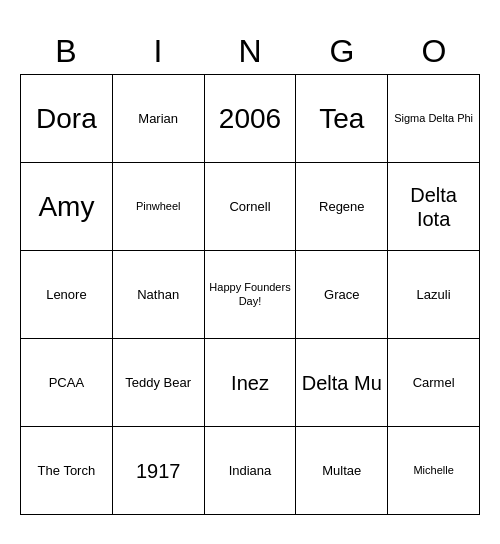  I want to click on cell-r3-c2: Inez, so click(251, 383).